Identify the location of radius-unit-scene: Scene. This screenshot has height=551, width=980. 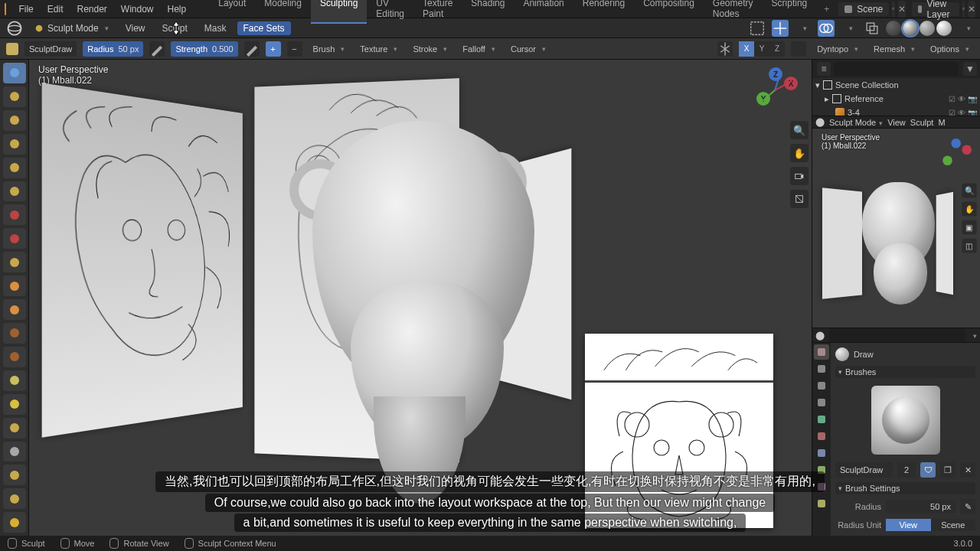
(954, 525).